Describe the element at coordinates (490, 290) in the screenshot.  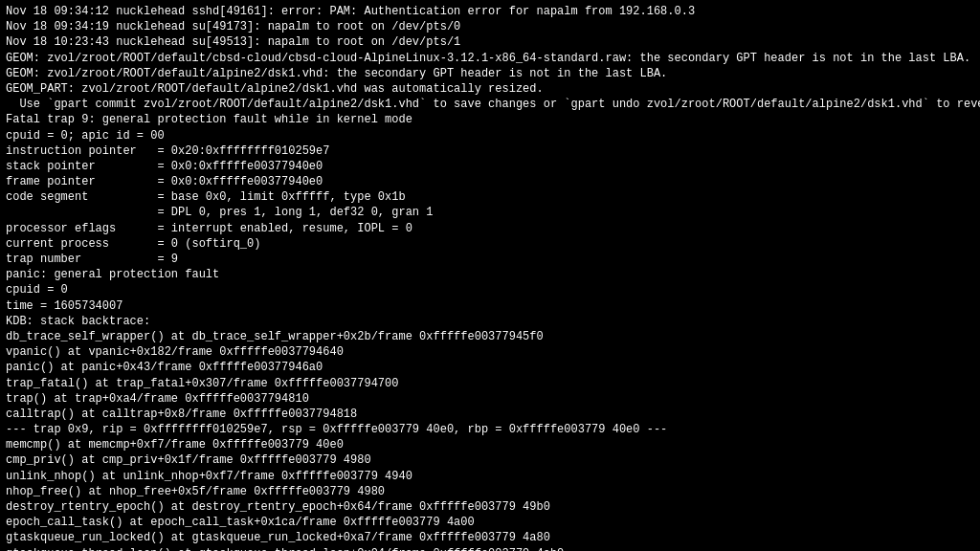
I see `terminal-line: cpuid = 0` at that location.